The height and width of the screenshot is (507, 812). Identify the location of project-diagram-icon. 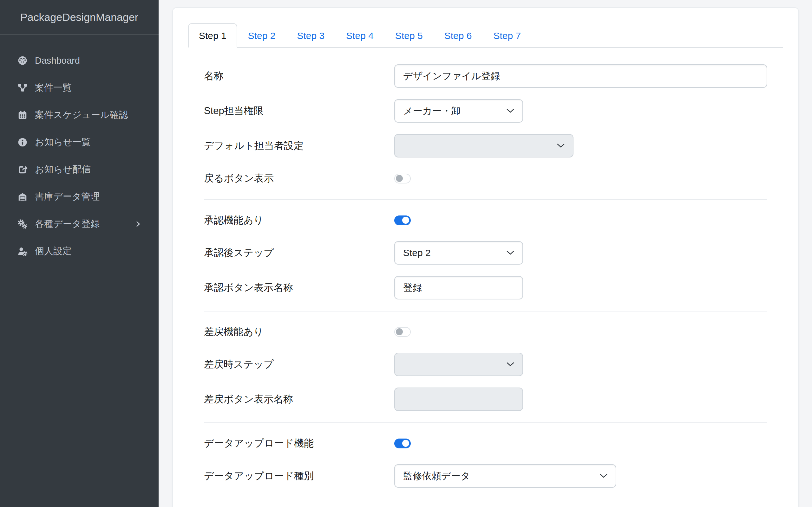
(22, 88).